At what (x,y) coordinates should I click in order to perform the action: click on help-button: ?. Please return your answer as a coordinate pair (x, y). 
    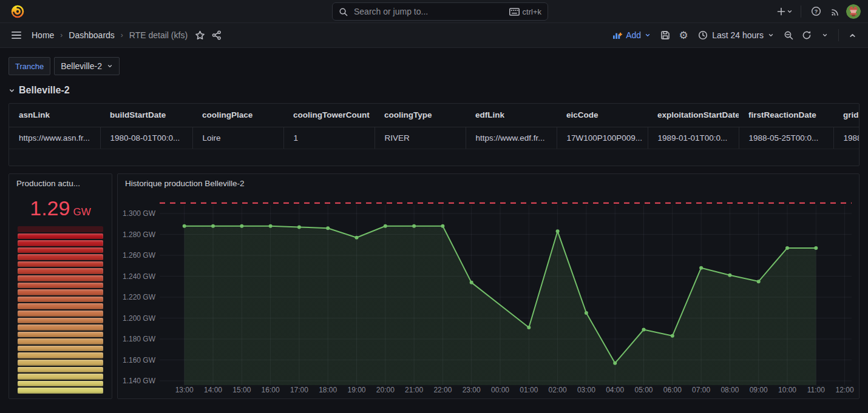
    Looking at the image, I should click on (816, 12).